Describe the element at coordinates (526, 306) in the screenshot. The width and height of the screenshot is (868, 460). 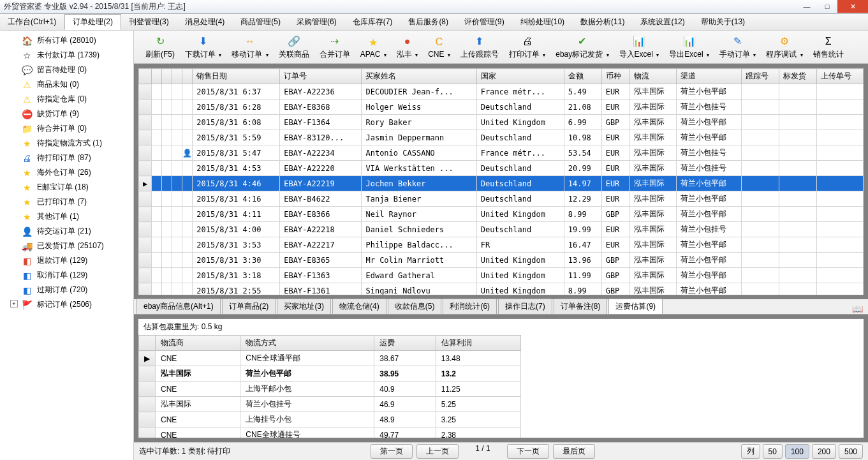
I see `detail-tab: 操作日志(7)` at that location.